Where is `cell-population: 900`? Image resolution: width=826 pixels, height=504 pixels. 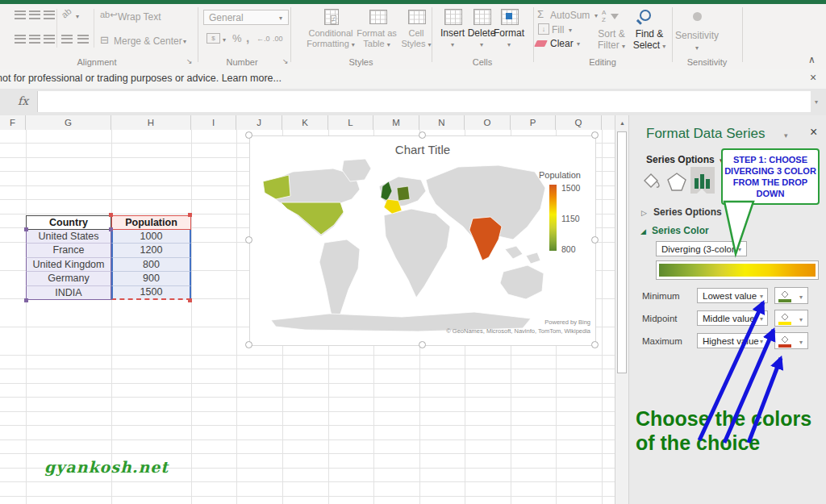
cell-population: 900 is located at coordinates (152, 279).